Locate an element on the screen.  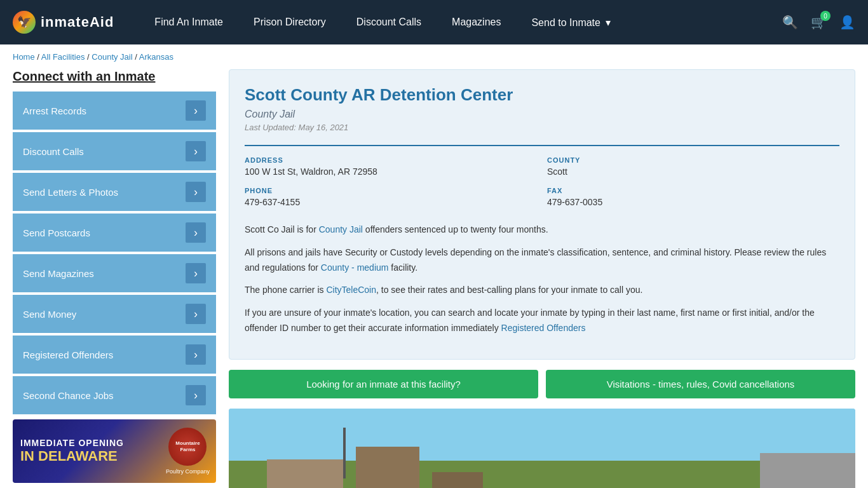
nav-send-to-inmate: Send to Inmate ▾ is located at coordinates (571, 23).